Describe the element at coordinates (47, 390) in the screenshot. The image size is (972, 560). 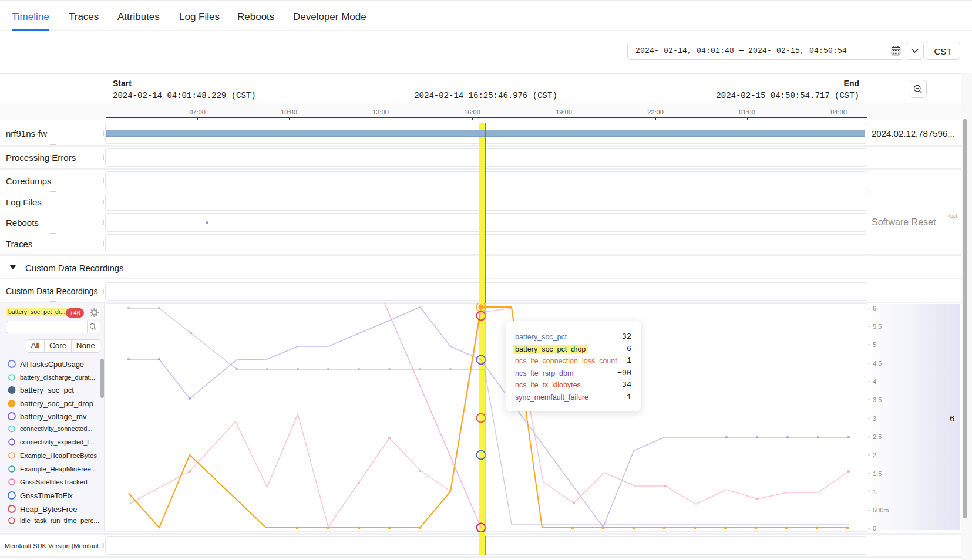
I see `svg-text: battery_soc_pct` at that location.